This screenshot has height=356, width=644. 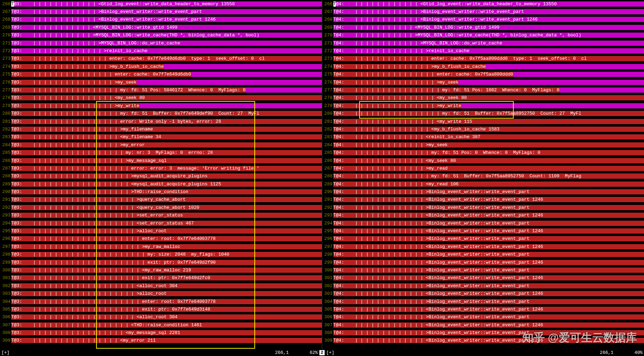 I want to click on line-content: T@3: | | | | | | | | | | | | | | | | | >…, so click(x=166, y=161).